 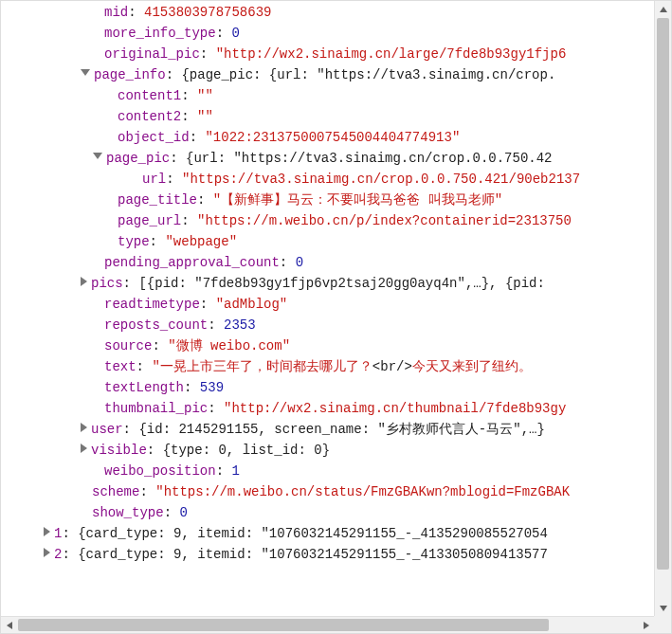 What do you see at coordinates (138, 158) in the screenshot?
I see `key-label: page_pic` at bounding box center [138, 158].